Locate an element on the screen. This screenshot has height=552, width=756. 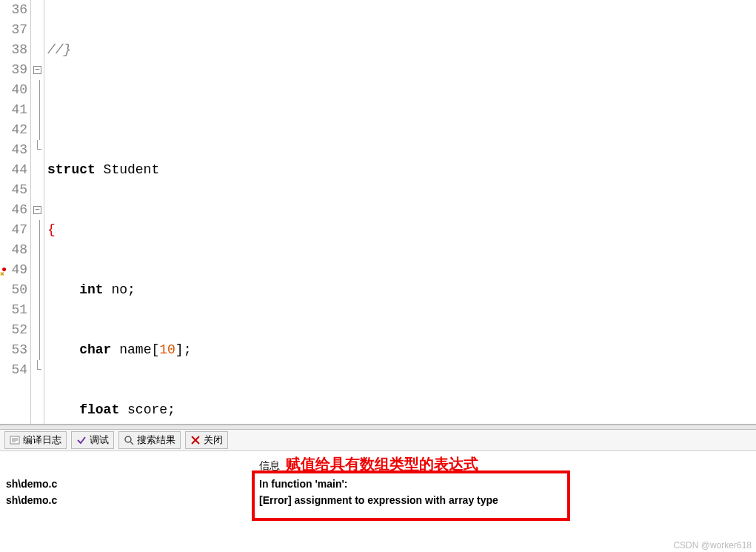
line-number: 39 is located at coordinates (13, 70).